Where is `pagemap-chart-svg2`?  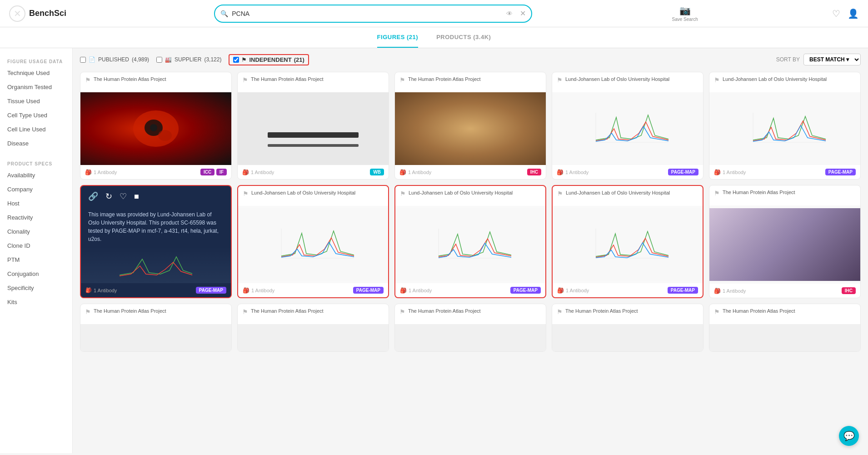 pagemap-chart-svg2 is located at coordinates (785, 129).